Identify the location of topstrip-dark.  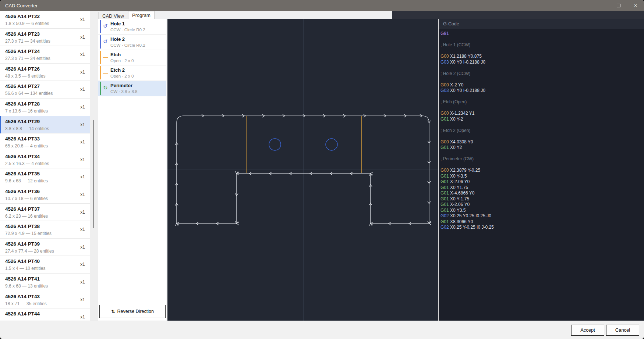
(518, 15).